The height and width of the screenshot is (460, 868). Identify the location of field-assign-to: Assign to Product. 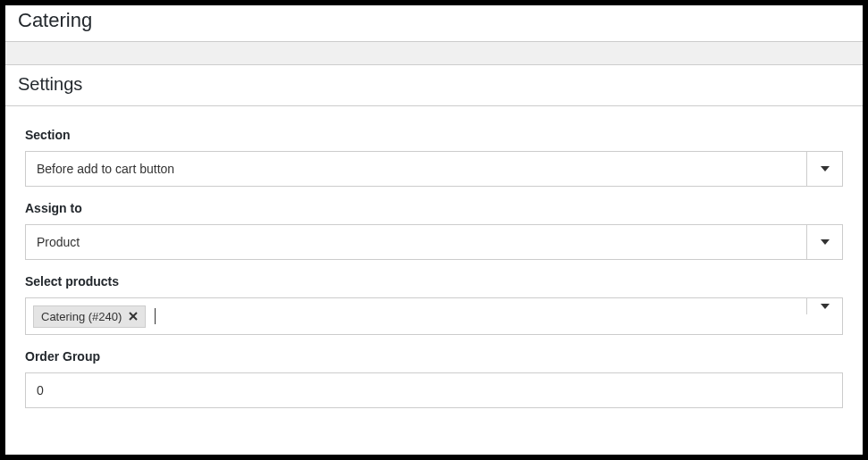
(434, 230).